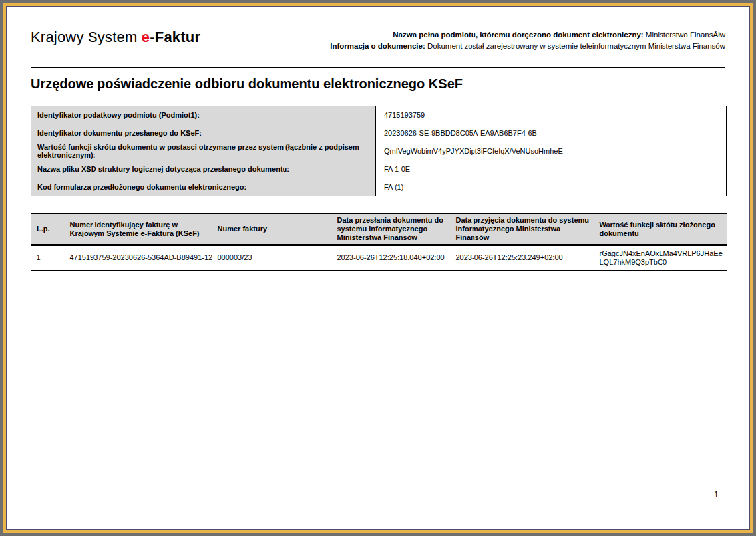  Describe the element at coordinates (551, 169) in the screenshot. I see `info-value: FA 1-0E` at that location.